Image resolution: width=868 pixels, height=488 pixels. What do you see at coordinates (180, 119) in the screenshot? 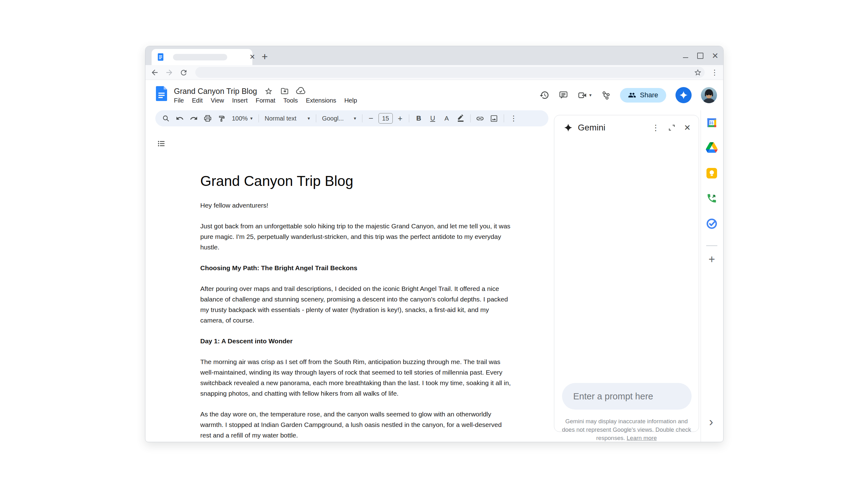
I see `undo-button` at bounding box center [180, 119].